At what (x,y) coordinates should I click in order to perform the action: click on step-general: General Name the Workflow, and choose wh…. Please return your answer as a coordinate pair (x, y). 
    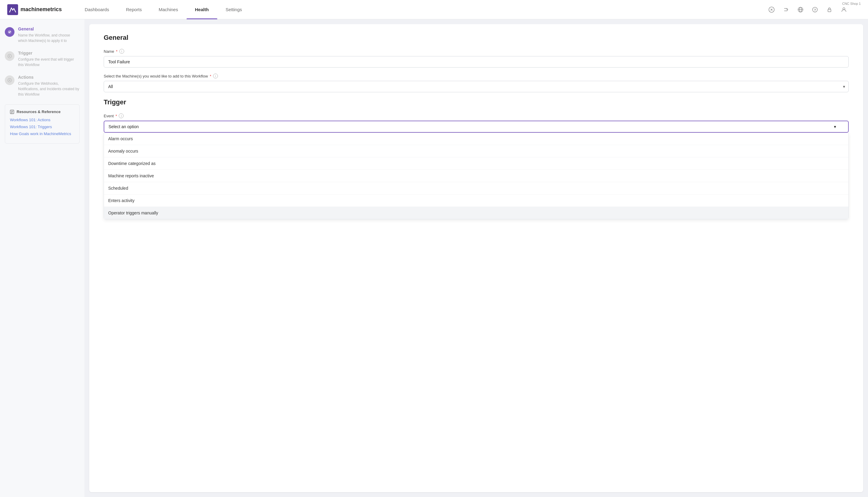
    Looking at the image, I should click on (42, 35).